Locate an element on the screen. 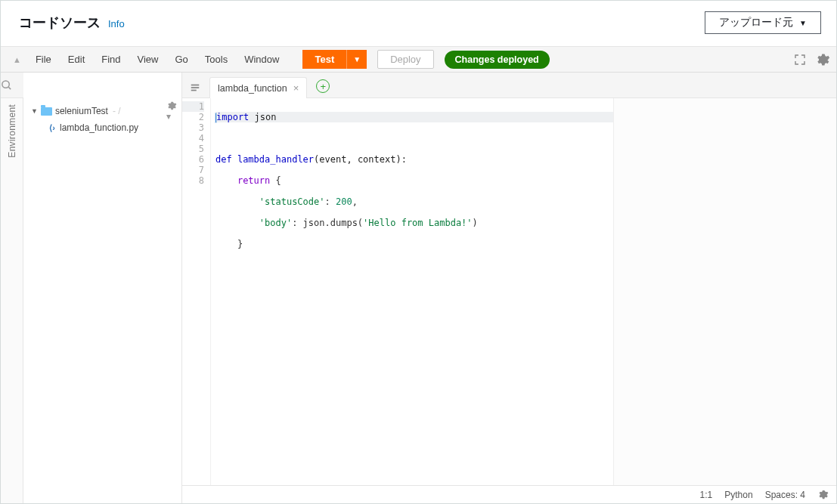 The image size is (837, 504). header: コードソース Info アップロード元 ▼ is located at coordinates (419, 23).